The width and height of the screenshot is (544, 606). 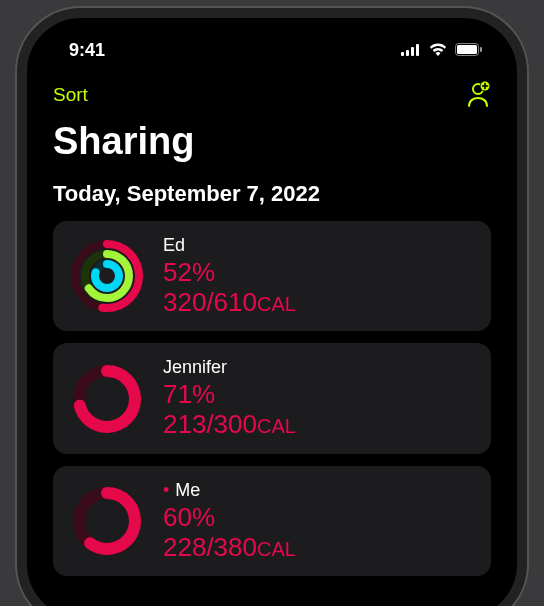 I want to click on calorie-progress: 228/380CAL, so click(x=230, y=548).